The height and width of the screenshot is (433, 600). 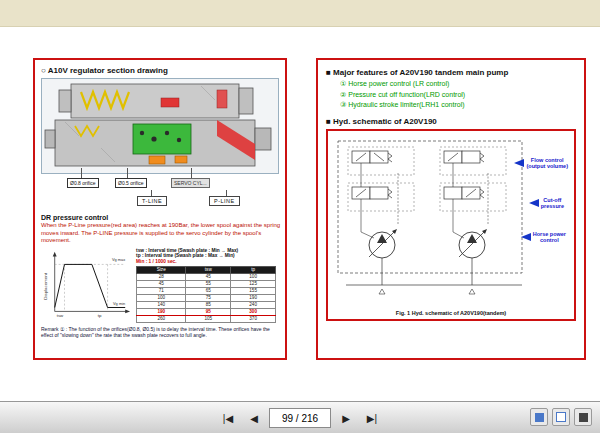 What do you see at coordinates (451, 94) in the screenshot?
I see `features-list: ① Horse power control (LR control) ② Pre…` at bounding box center [451, 94].